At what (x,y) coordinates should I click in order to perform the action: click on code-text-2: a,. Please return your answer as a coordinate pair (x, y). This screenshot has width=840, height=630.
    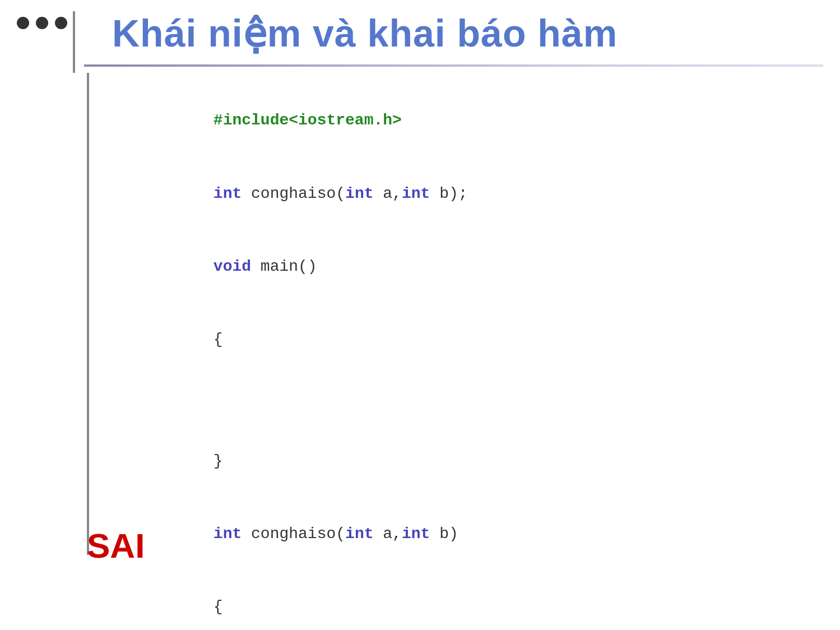
    Looking at the image, I should click on (388, 194).